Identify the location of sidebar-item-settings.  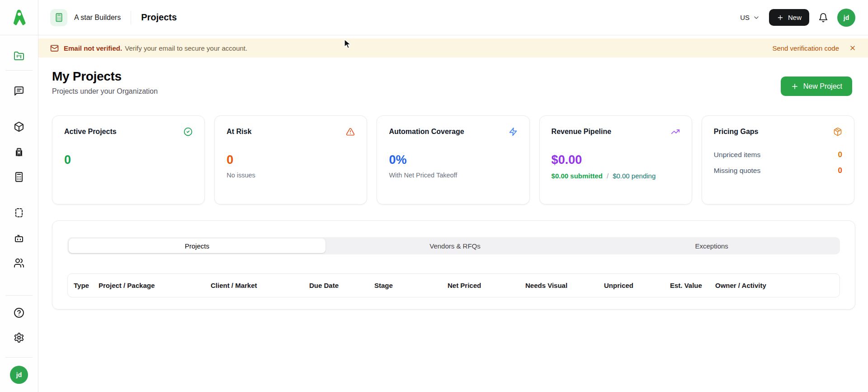
(19, 338).